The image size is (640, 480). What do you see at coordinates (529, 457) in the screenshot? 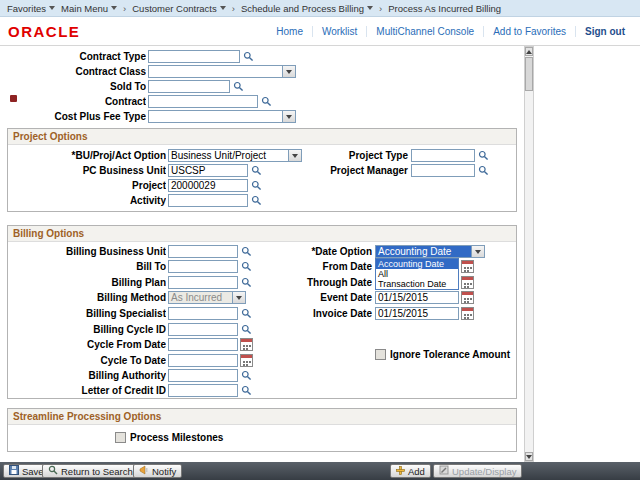
I see `arrow-down-icon` at bounding box center [529, 457].